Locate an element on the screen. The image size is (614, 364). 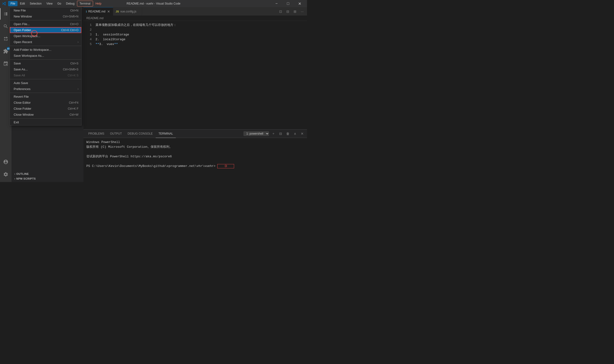
terminal-tab-problems: PROBLEMS is located at coordinates (96, 134).